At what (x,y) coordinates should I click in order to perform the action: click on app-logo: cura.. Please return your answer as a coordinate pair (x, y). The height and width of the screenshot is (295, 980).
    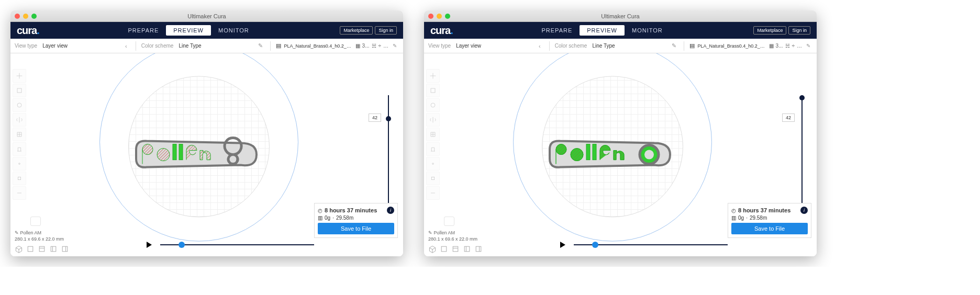
    Looking at the image, I should click on (28, 30).